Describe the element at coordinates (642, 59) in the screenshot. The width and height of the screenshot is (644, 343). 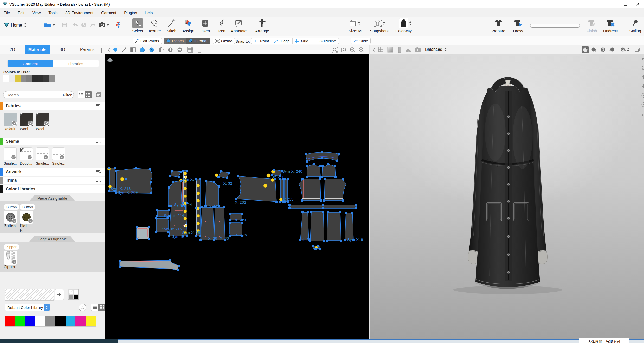
I see `nav-back-button` at that location.